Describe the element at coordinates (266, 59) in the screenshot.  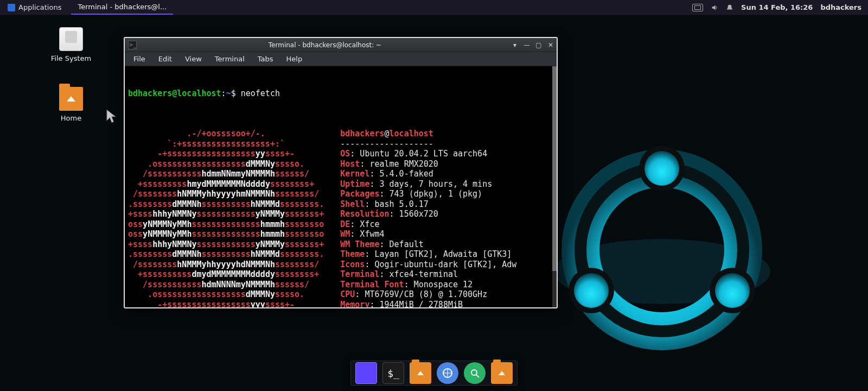
I see `menu-tabs: Tabs` at that location.